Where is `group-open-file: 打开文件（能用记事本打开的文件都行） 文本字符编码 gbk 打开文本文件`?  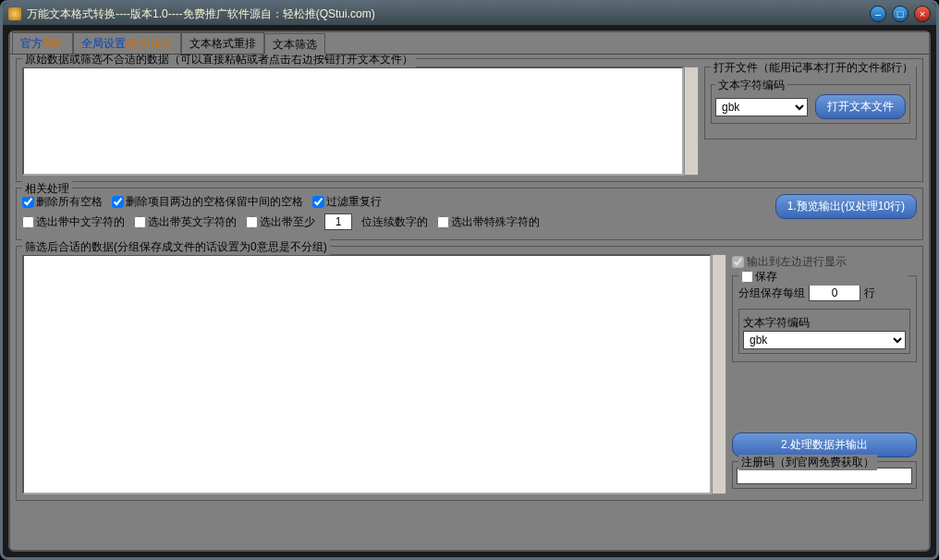 group-open-file: 打开文件（能用记事本打开的文件都行） 文本字符编码 gbk 打开文本文件 is located at coordinates (811, 103).